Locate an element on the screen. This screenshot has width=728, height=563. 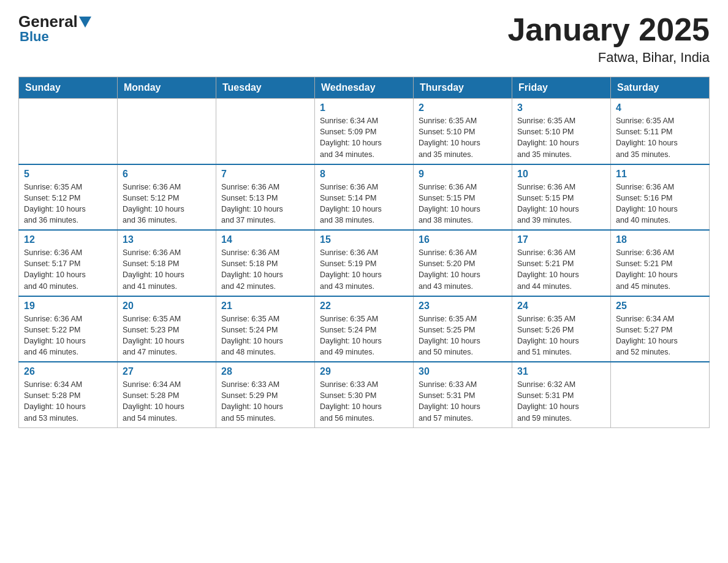
day-number: 3 is located at coordinates (561, 108).